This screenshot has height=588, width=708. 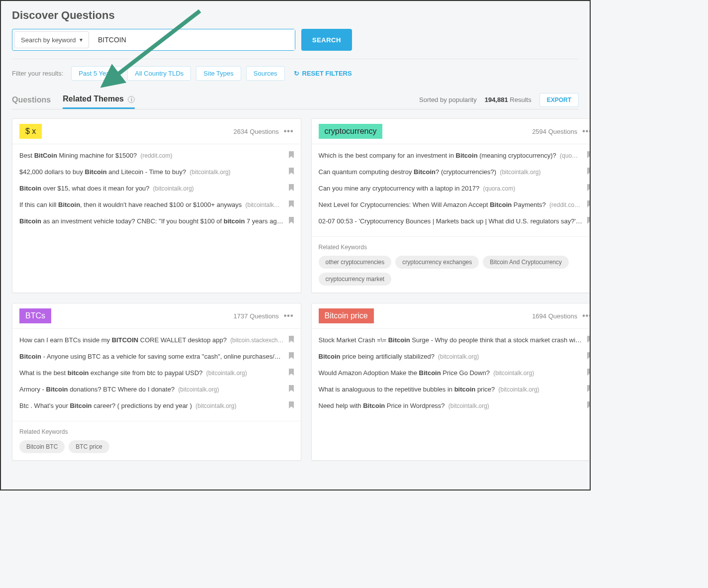 What do you see at coordinates (451, 373) in the screenshot?
I see `question-row: Would Amazon Adoption Make the Bitcoin P…` at bounding box center [451, 373].